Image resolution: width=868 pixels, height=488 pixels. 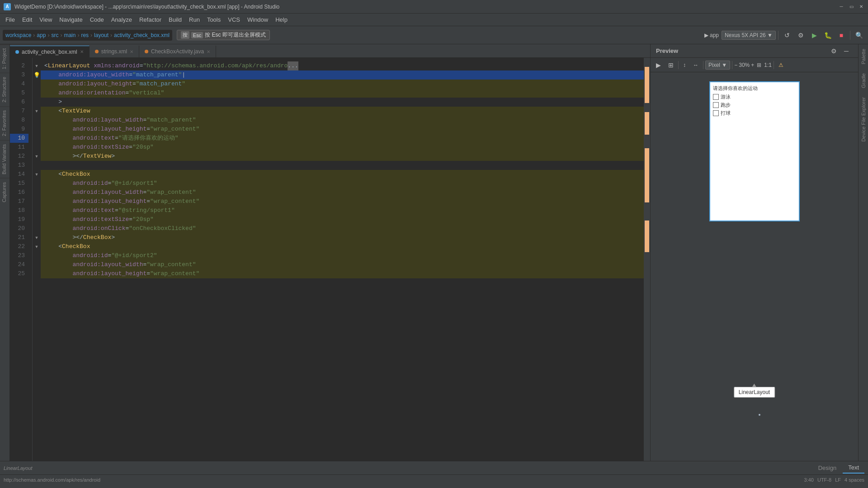 What do you see at coordinates (82, 52) in the screenshot?
I see `tab-close-xml: ✕` at bounding box center [82, 52].